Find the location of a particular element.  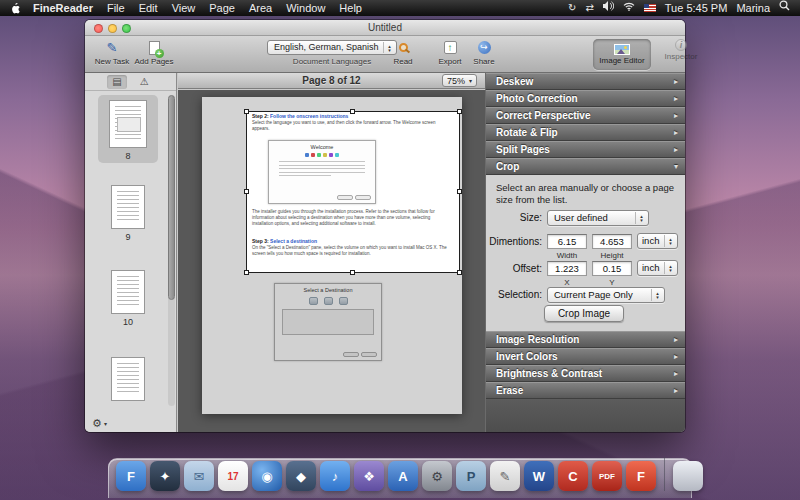

dock-icon-launchpad: ✦ is located at coordinates (165, 476).